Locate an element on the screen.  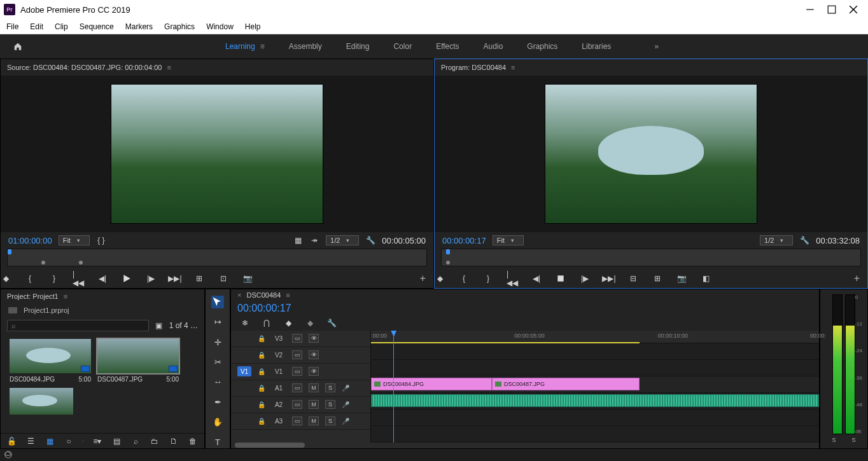
play-icon is located at coordinates (127, 279).